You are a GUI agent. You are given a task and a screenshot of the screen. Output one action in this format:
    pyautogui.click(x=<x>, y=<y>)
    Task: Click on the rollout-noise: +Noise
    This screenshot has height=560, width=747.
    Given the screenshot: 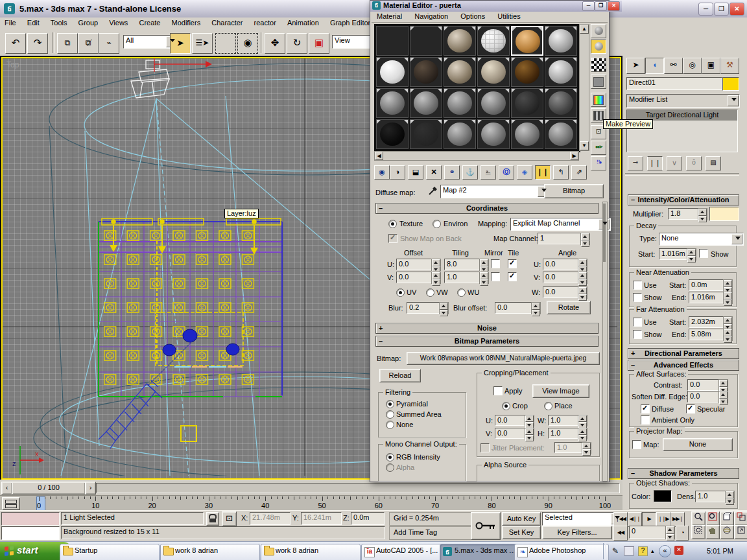 What is the action you would take?
    pyautogui.click(x=487, y=328)
    